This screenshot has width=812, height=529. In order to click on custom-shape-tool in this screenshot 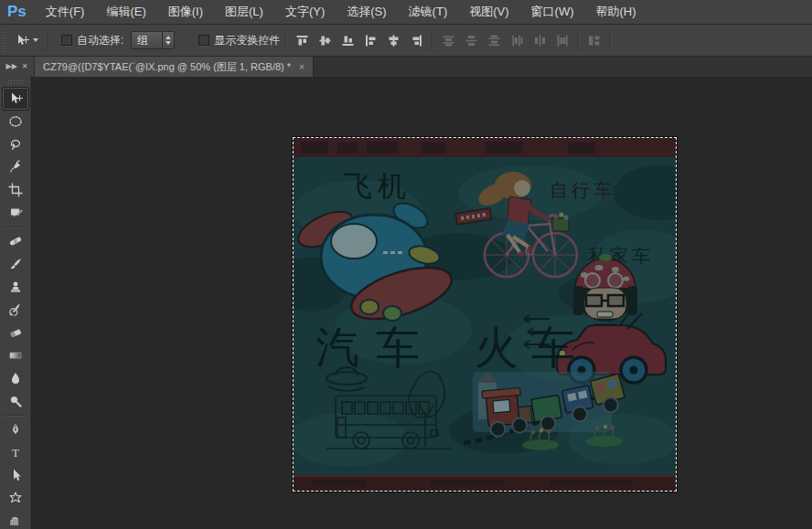, I will do `click(16, 498)`.